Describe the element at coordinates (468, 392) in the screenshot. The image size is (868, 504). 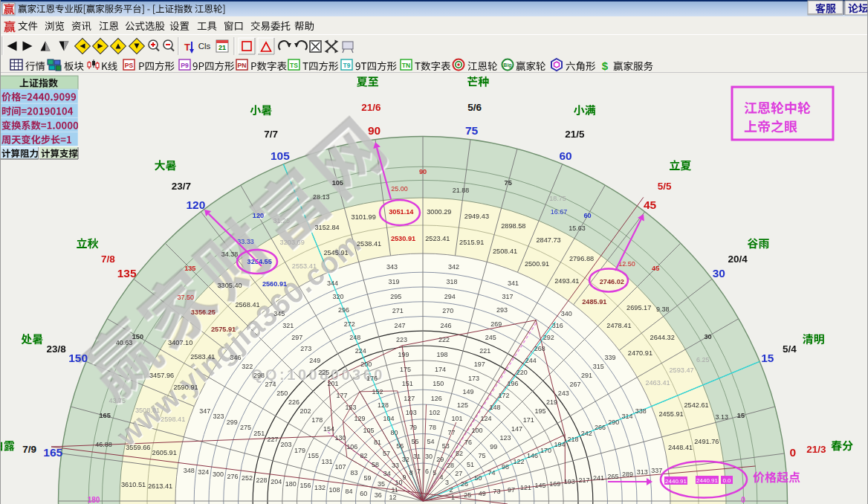
I see `svg-text: 149` at that location.